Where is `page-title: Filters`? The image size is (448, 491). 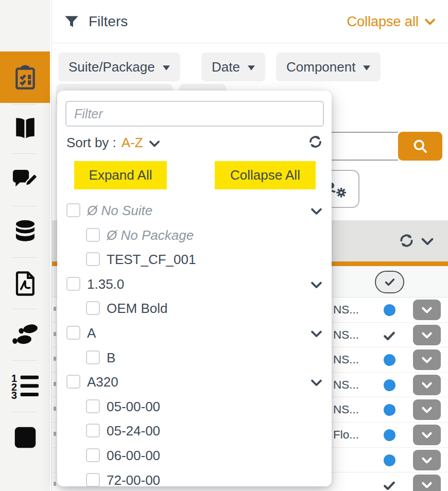 page-title: Filters is located at coordinates (108, 22).